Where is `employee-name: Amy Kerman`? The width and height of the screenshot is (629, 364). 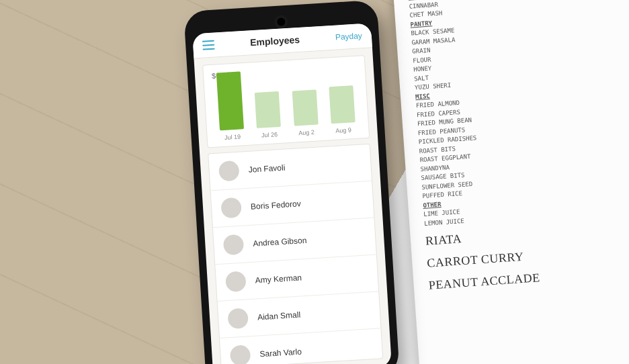
employee-name: Amy Kerman is located at coordinates (278, 279).